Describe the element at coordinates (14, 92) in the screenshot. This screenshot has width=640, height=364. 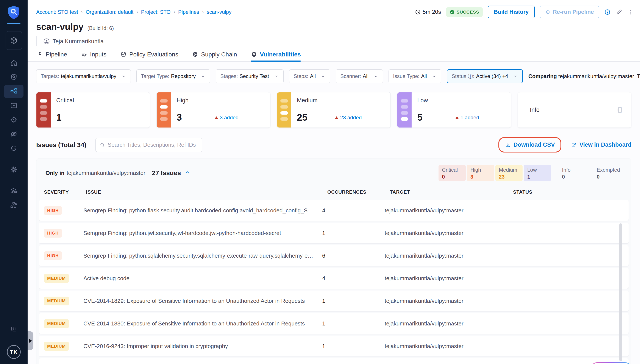
I see `sidebar-item-pipelines` at that location.